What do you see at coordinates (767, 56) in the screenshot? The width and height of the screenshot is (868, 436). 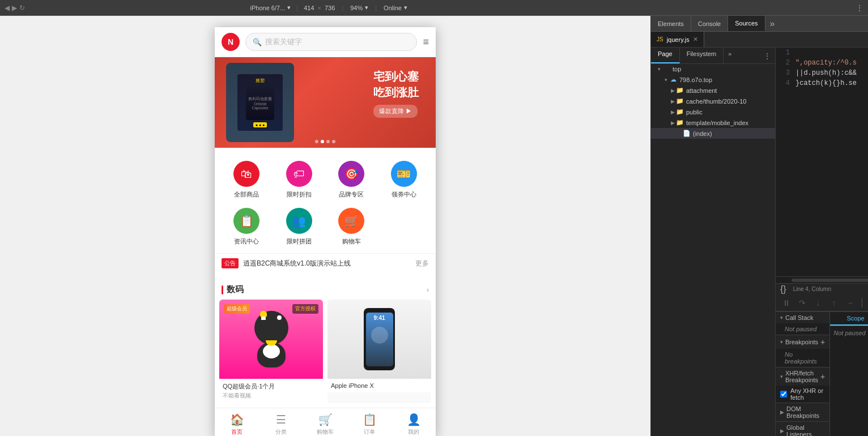 I see `file-tree-menu-icon: ⋮` at bounding box center [767, 56].